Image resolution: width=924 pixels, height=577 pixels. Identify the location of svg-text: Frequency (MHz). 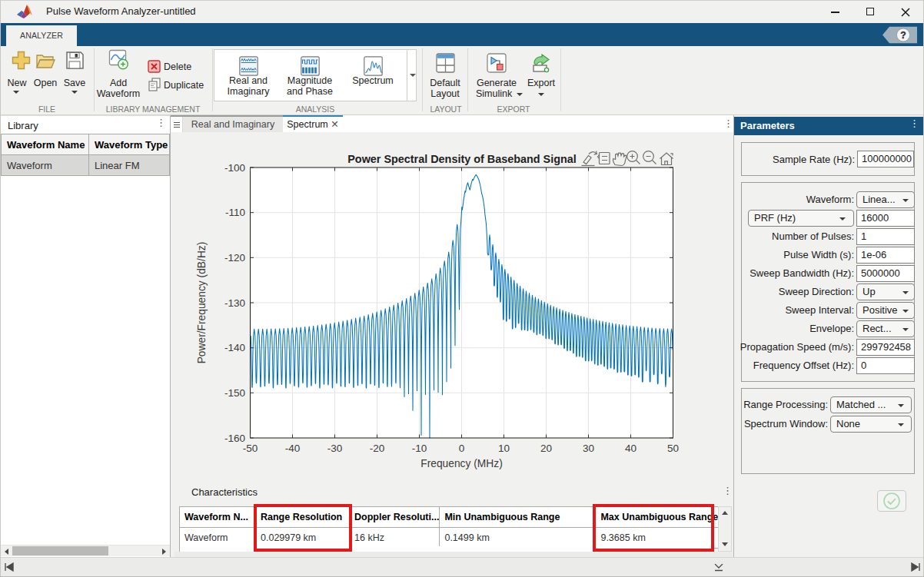
(461, 464).